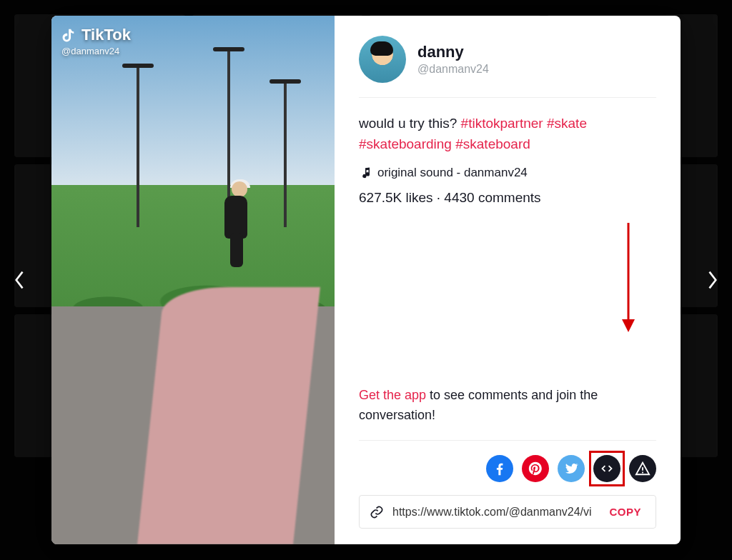 The width and height of the screenshot is (732, 560). I want to click on engagement-stats: 627.5K likes · 4430 comments, so click(508, 198).